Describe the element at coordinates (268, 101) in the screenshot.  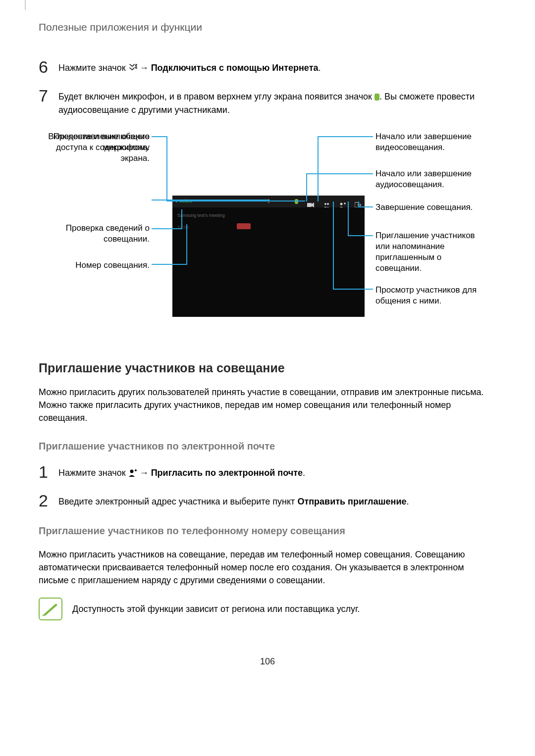
I see `step-7: 7 Будет включен микрофон, и в правом вер…` at that location.